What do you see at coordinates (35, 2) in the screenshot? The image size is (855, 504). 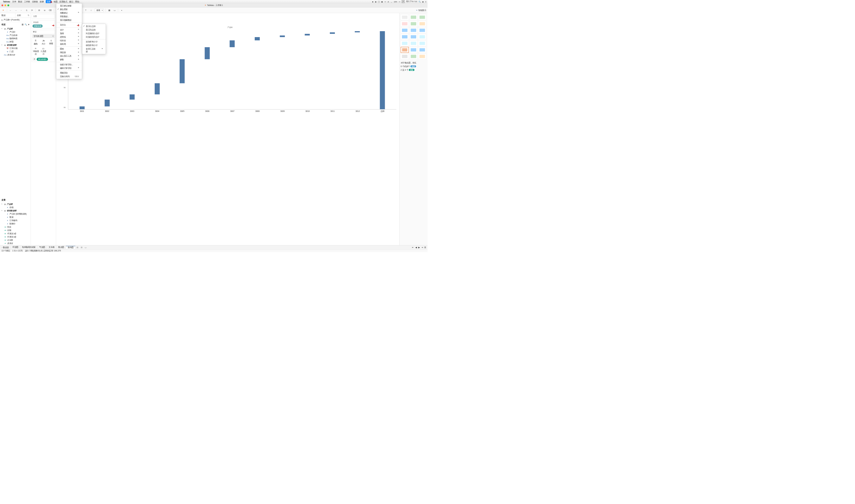 I see `menu-dashboard: 仪表板` at bounding box center [35, 2].